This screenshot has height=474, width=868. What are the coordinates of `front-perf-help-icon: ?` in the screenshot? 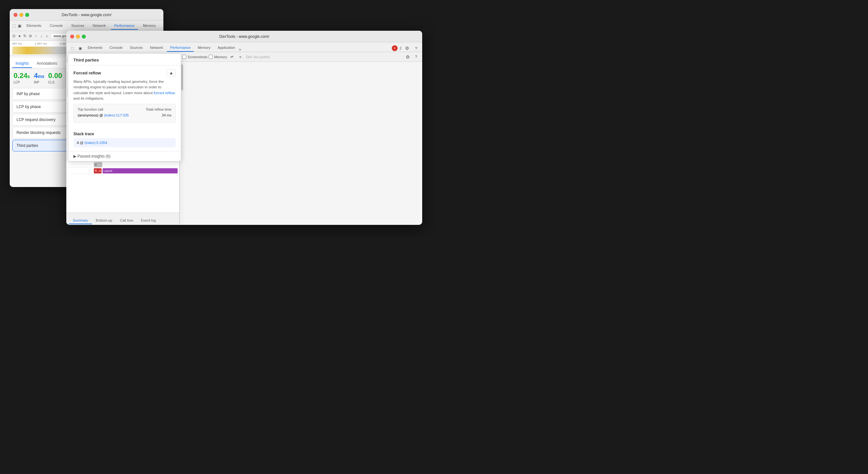 It's located at (416, 57).